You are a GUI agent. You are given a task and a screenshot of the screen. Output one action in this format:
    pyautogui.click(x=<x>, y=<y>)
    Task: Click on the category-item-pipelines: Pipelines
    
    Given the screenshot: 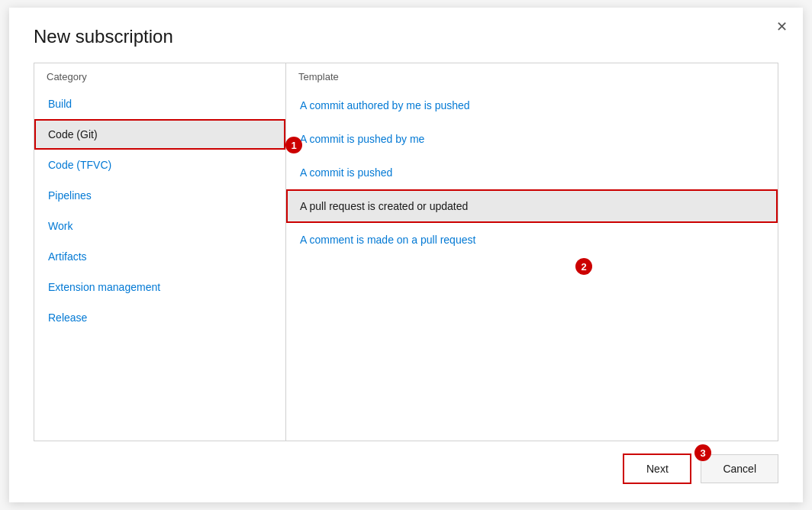 What is the action you would take?
    pyautogui.click(x=160, y=195)
    